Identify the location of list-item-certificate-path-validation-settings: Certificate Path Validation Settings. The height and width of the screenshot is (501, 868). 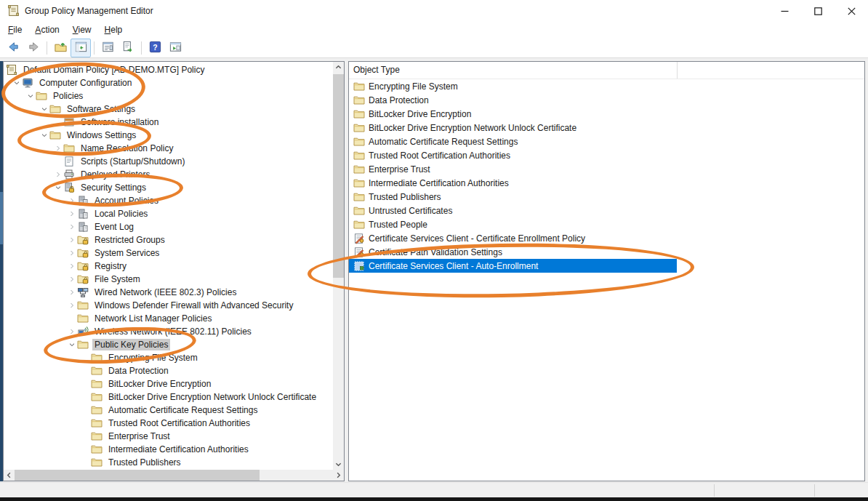
(513, 252).